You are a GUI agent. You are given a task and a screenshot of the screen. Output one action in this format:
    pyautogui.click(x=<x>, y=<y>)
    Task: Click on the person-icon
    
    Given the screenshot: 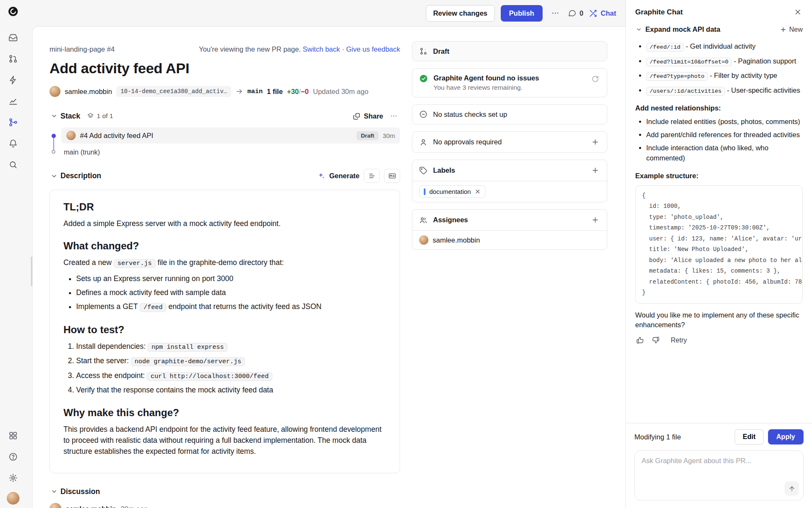 What is the action you would take?
    pyautogui.click(x=423, y=142)
    